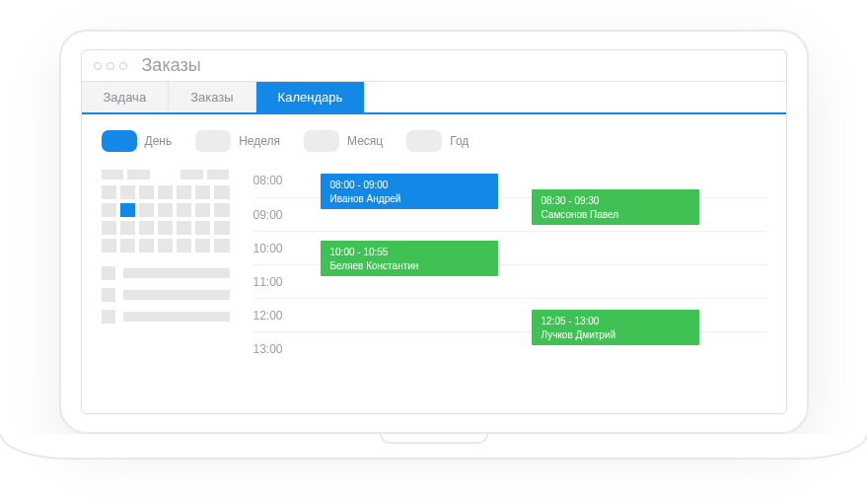 This screenshot has height=504, width=867. What do you see at coordinates (409, 191) in the screenshot?
I see `calendar-event: 08:00 - 09:00Иванов Андрей` at bounding box center [409, 191].